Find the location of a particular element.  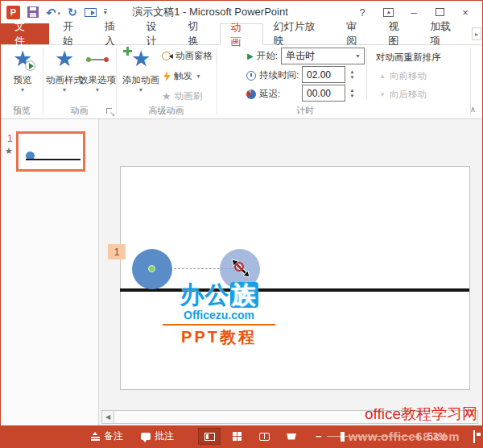

site-watermark: office教程学习网 is located at coordinates (421, 414).